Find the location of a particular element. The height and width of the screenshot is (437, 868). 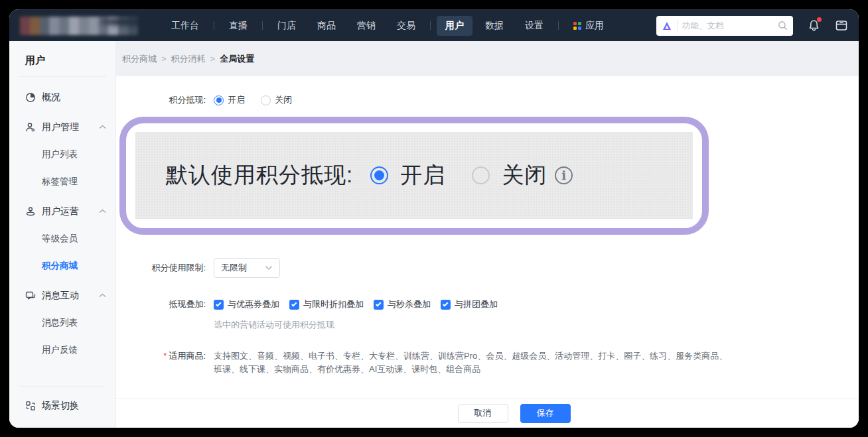

breadcrumb-points-mall: 积分商城 is located at coordinates (139, 59).